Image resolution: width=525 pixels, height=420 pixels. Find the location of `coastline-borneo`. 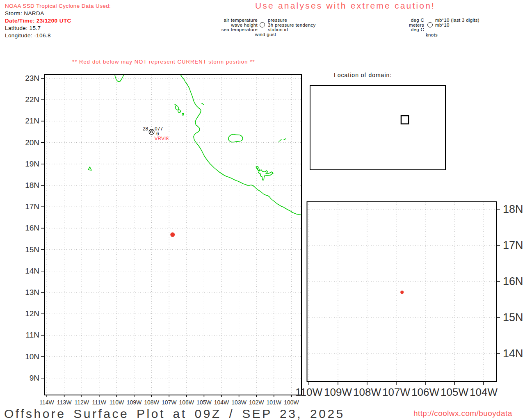

coastline-borneo is located at coordinates (349, 128).